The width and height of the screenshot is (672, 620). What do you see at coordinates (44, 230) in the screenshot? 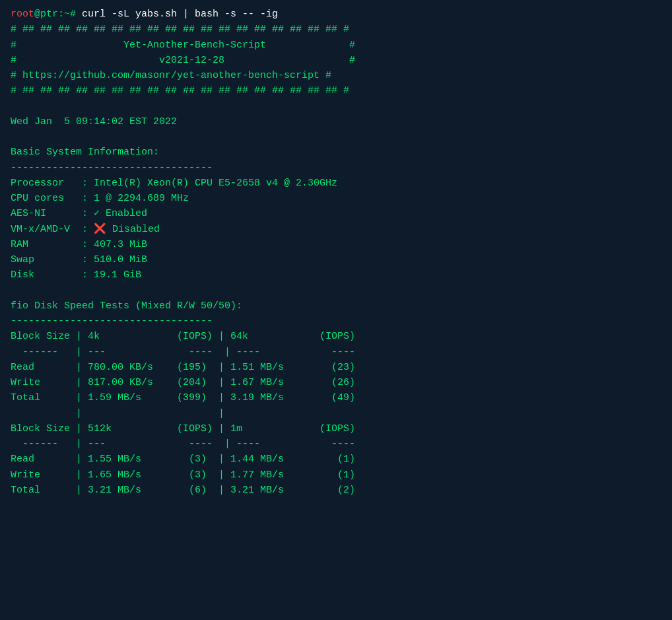
I see `vm-label: VM-x/AMD-V` at bounding box center [44, 230].